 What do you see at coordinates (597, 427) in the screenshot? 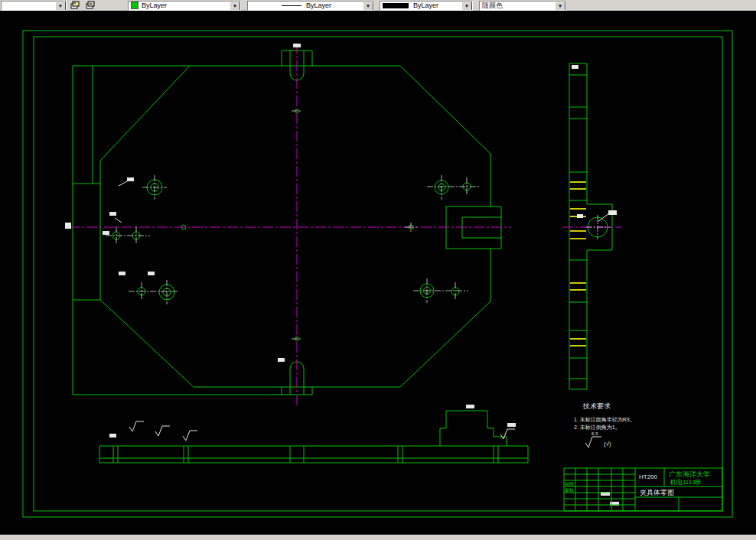
I see `tech-req-line-2: 2. 未标注倒角为1。` at bounding box center [597, 427].